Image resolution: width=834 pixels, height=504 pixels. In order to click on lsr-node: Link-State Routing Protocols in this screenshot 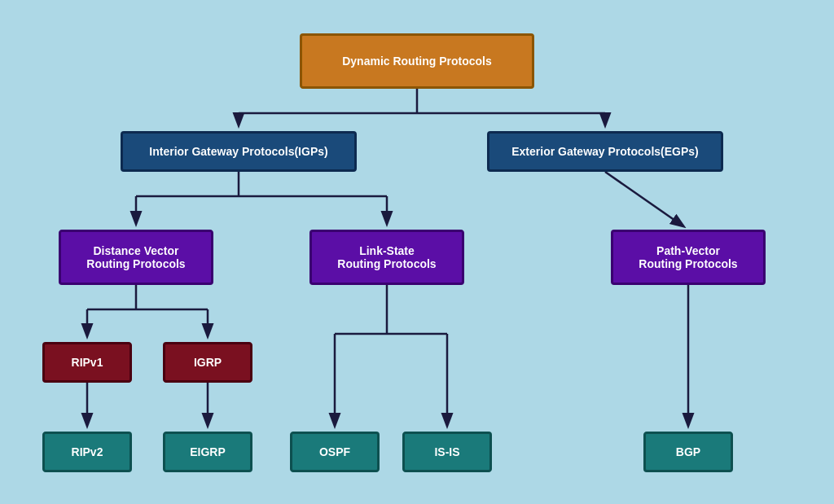, I will do `click(387, 257)`.